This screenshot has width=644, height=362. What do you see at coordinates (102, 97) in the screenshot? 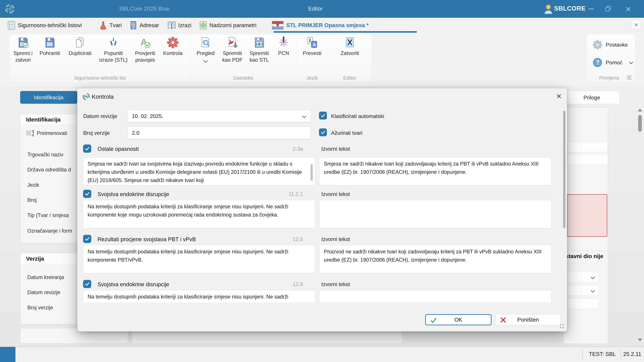
I see `dialog-title: Kontrola` at bounding box center [102, 97].